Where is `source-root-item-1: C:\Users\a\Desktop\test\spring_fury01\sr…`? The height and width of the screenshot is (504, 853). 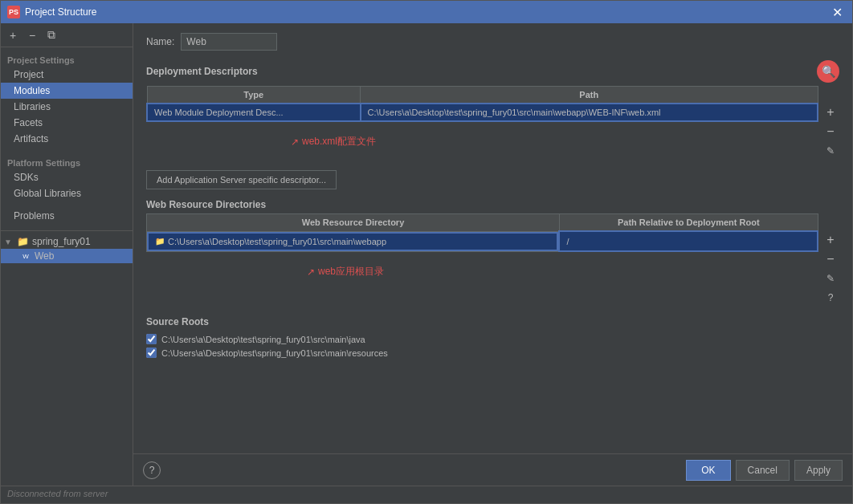
source-root-item-1: C:\Users\a\Desktop\test\spring_fury01\sr… is located at coordinates (493, 353).